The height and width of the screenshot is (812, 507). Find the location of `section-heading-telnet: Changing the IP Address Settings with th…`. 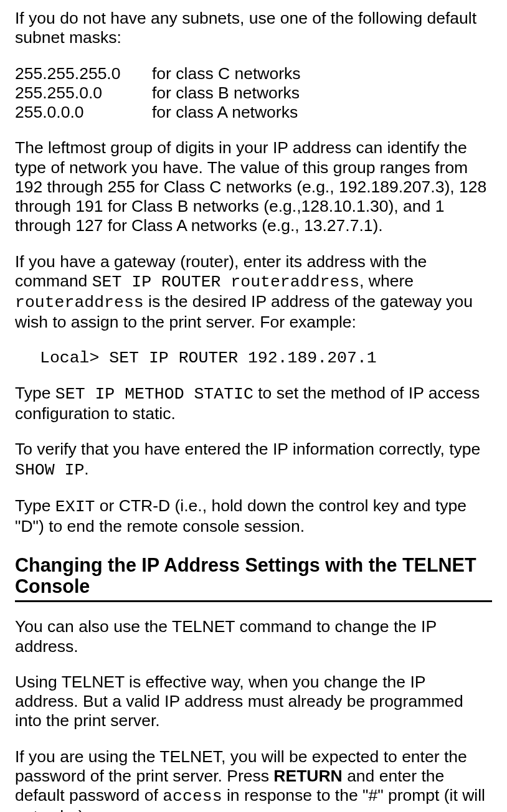

section-heading-telnet: Changing the IP Address Settings with th… is located at coordinates (254, 575).